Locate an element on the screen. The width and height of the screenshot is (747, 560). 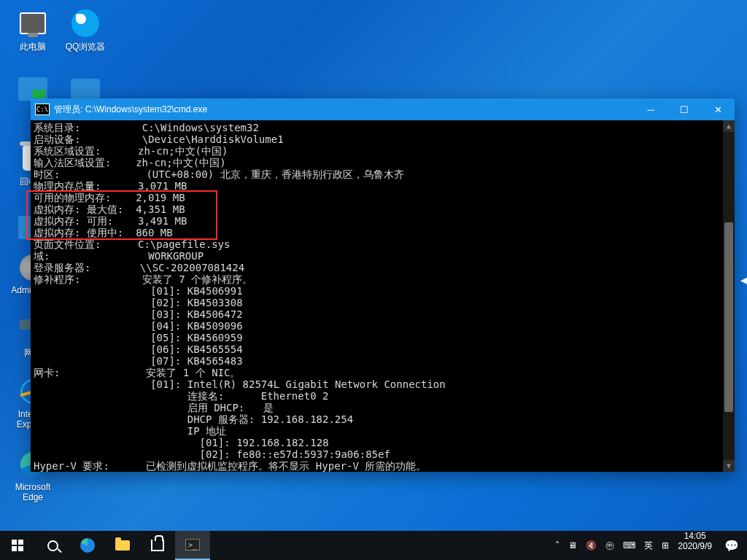
desktop-icon-label: Microsoft Edge is located at coordinates (33, 492).